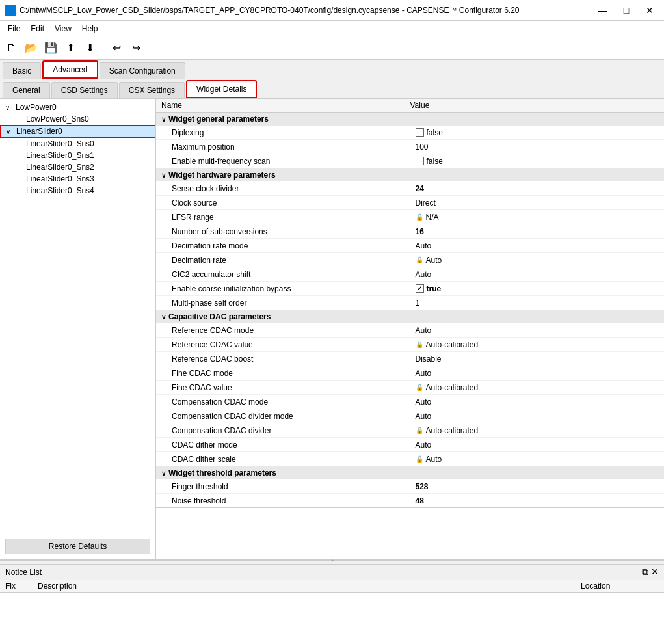  Describe the element at coordinates (626, 10) in the screenshot. I see `titlebar-controls: — □ ✕` at that location.